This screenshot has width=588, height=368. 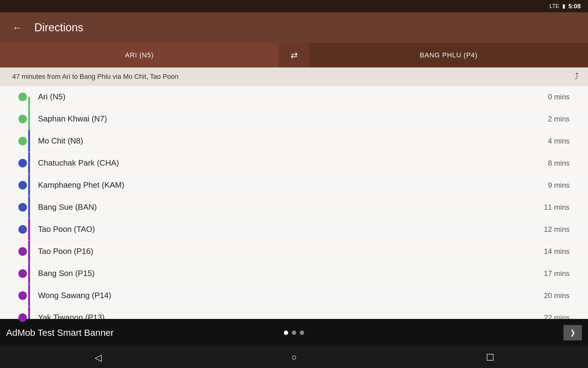 What do you see at coordinates (294, 357) in the screenshot?
I see `nav-home-button: ○` at bounding box center [294, 357].